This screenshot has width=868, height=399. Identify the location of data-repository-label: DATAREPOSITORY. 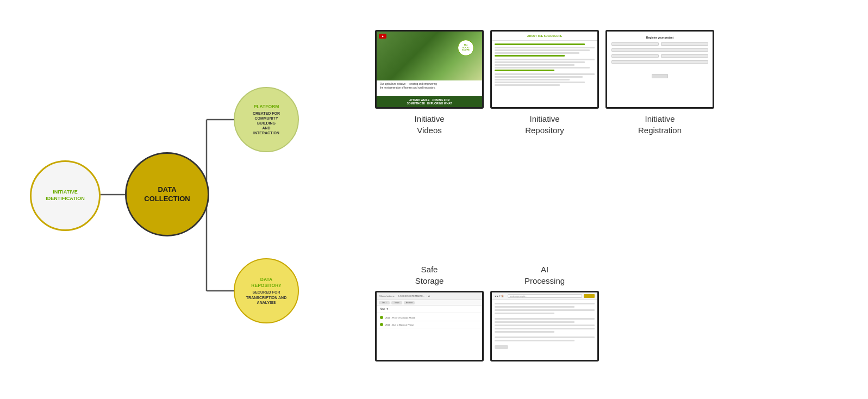
(266, 283).